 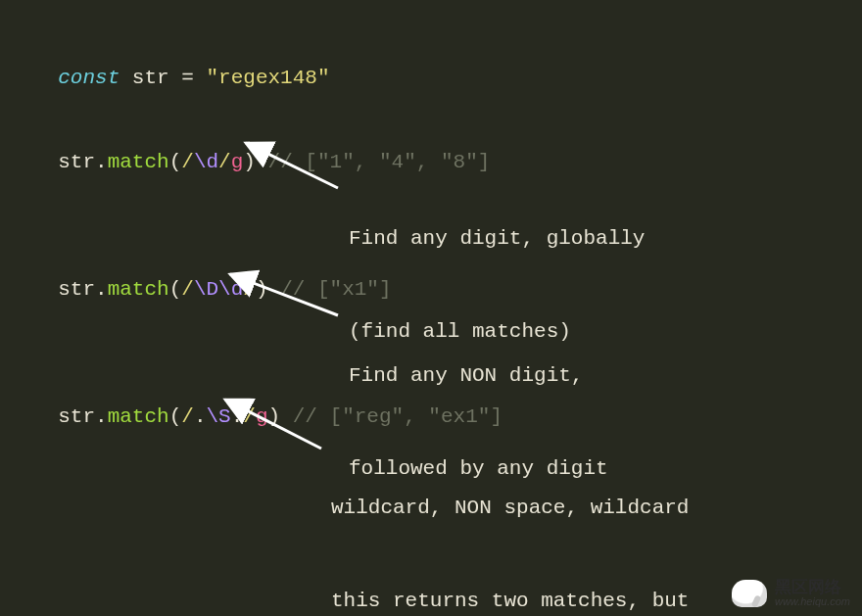 What do you see at coordinates (268, 402) in the screenshot?
I see `code-line-match-3: str.match(/.\S./g) // ["reg", "ex1"]` at bounding box center [268, 402].